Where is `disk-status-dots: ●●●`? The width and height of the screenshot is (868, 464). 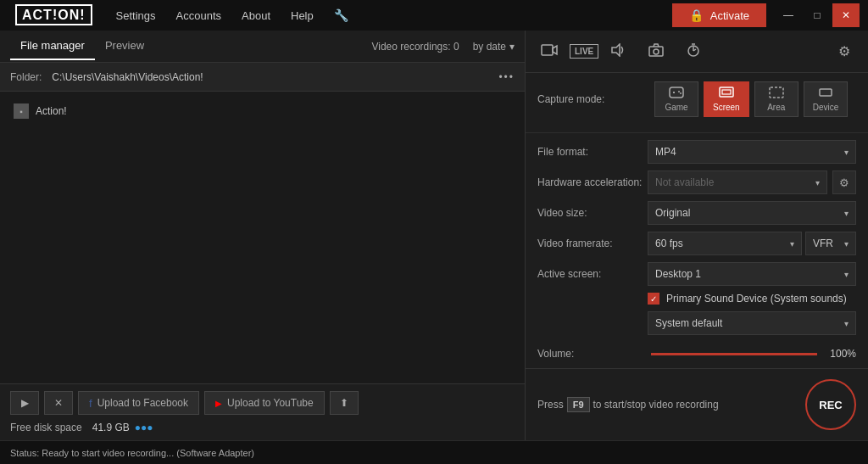
disk-status-dots: ●●● is located at coordinates (144, 428).